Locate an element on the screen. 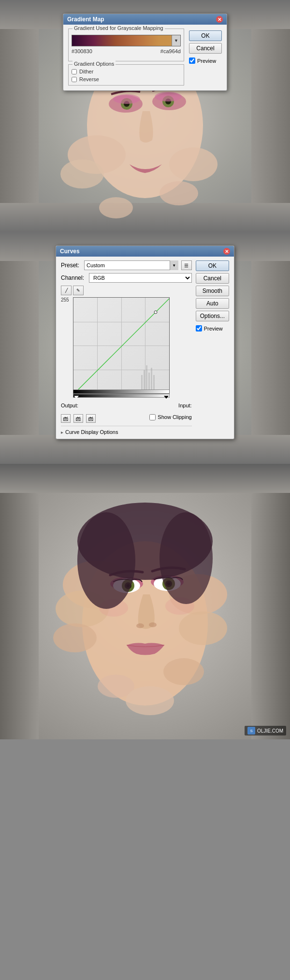  x-axis-gradient is located at coordinates (121, 396).